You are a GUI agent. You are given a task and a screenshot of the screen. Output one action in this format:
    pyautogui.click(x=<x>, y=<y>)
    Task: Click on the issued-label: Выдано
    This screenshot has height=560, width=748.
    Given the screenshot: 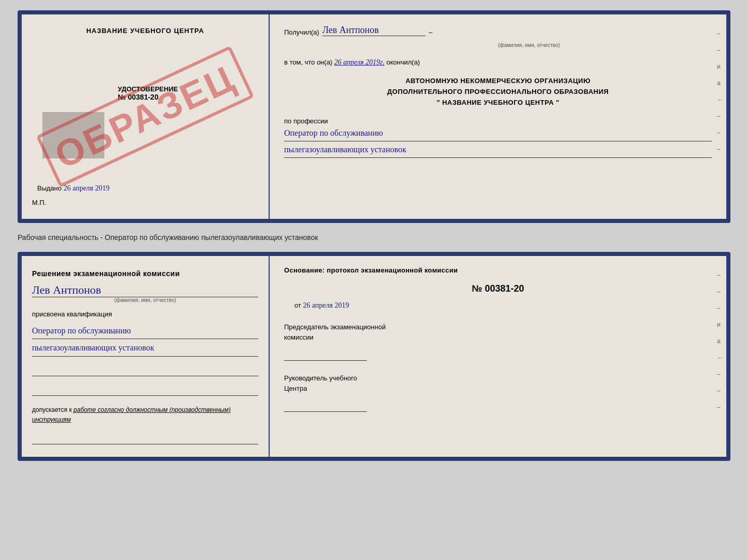 What is the action you would take?
    pyautogui.click(x=50, y=188)
    